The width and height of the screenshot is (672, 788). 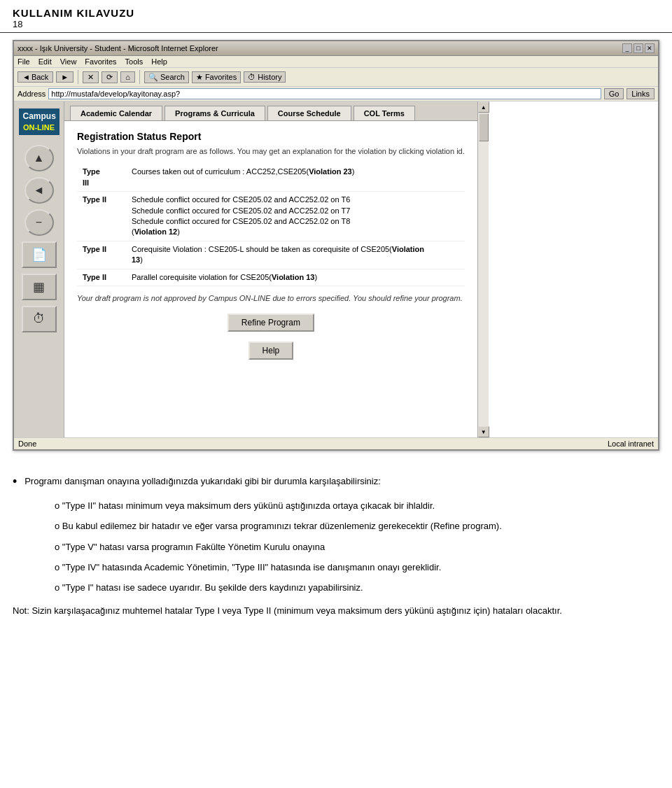 I want to click on violation-text-2: Schedule conflict occured for CSE205.02 …, so click(x=241, y=211).